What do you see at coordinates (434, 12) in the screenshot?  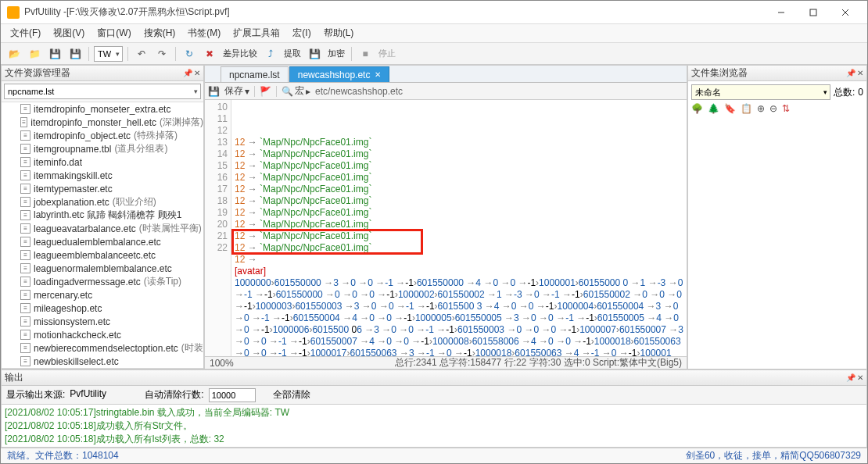 I see `titlebar: PvfUtility -[F:\毁灭修改\2.07开黑鸦永恒\Script.pv…` at bounding box center [434, 12].